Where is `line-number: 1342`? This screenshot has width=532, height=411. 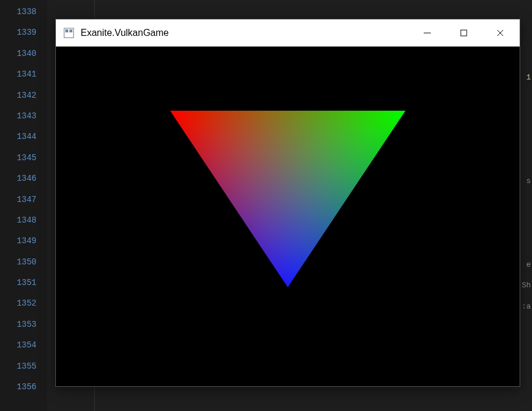 line-number: 1342 is located at coordinates (24, 95).